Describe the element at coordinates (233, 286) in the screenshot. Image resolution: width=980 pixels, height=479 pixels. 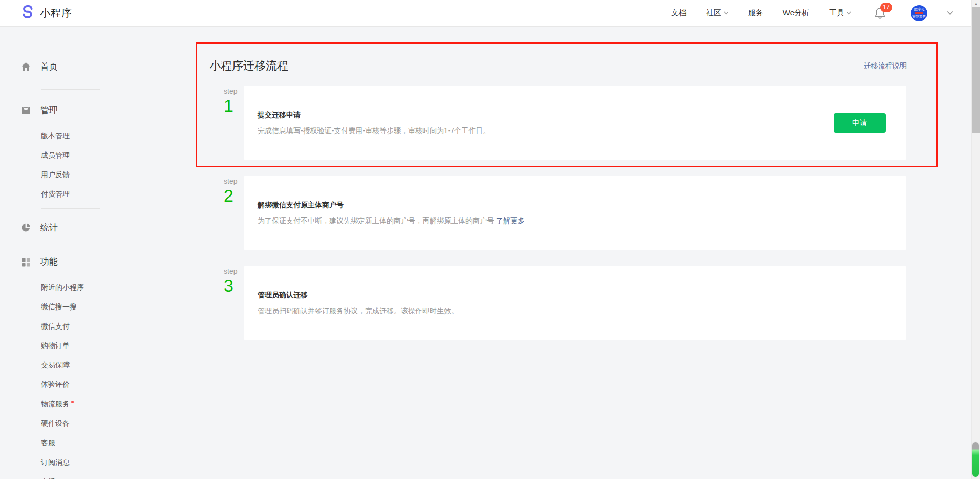
I see `step-number: 3` at that location.